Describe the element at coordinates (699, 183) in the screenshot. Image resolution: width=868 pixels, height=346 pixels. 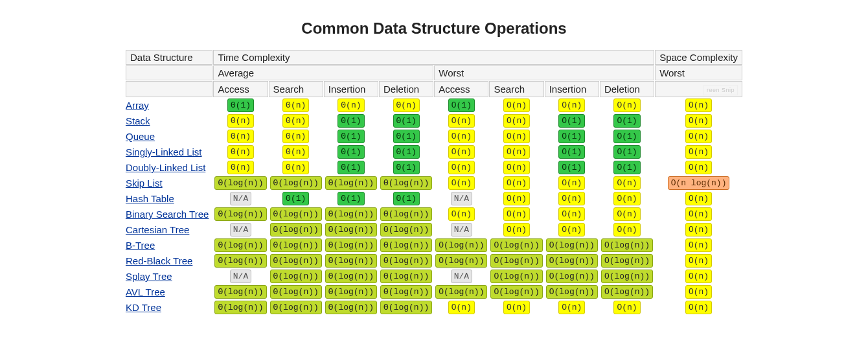
I see `complexity-pill: O(n log(n))` at that location.